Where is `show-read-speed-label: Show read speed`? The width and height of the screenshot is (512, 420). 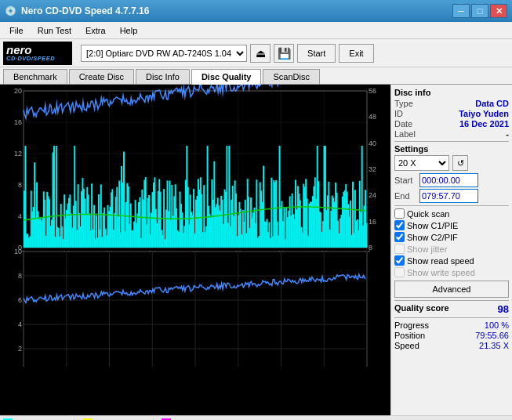 show-read-speed-label: Show read speed is located at coordinates (441, 261).